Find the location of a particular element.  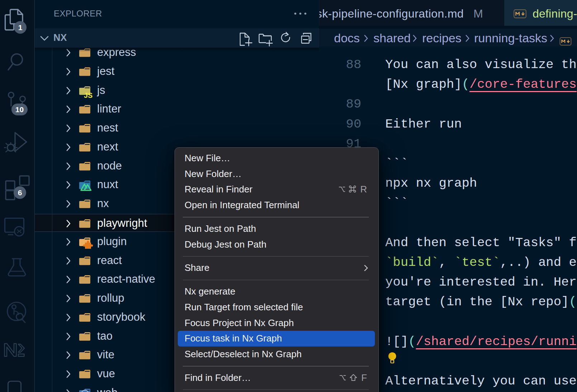

svg-text: JS is located at coordinates (88, 95).